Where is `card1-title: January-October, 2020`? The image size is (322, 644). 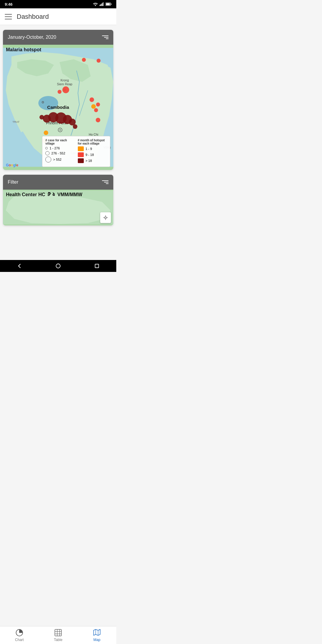 card1-title: January-October, 2020 is located at coordinates (32, 37).